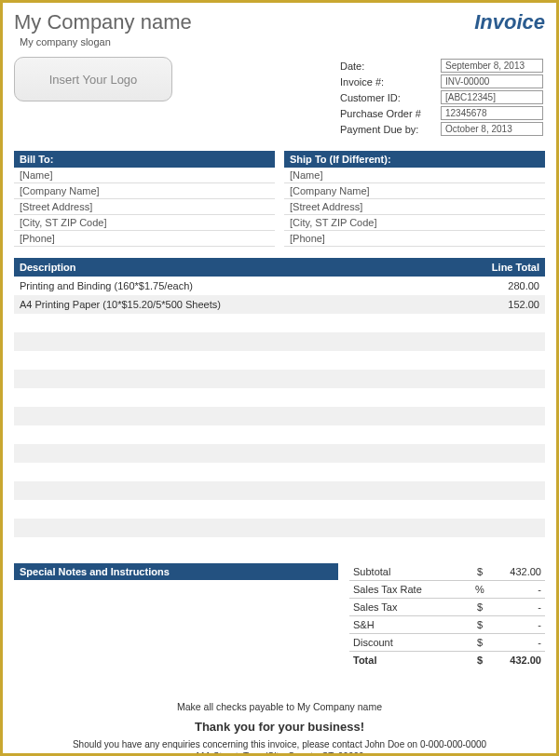 The height and width of the screenshot is (756, 559). I want to click on sh-label: S&H, so click(410, 626).